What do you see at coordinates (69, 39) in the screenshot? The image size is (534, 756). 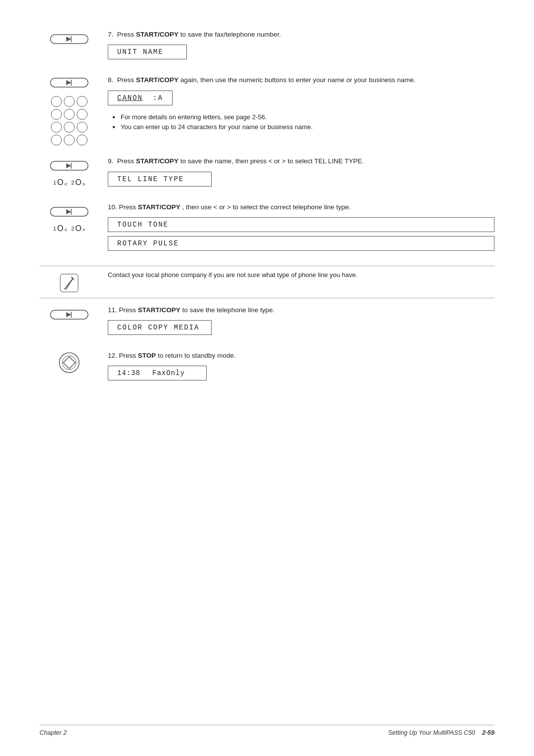 I see `start-copy-icon` at bounding box center [69, 39].